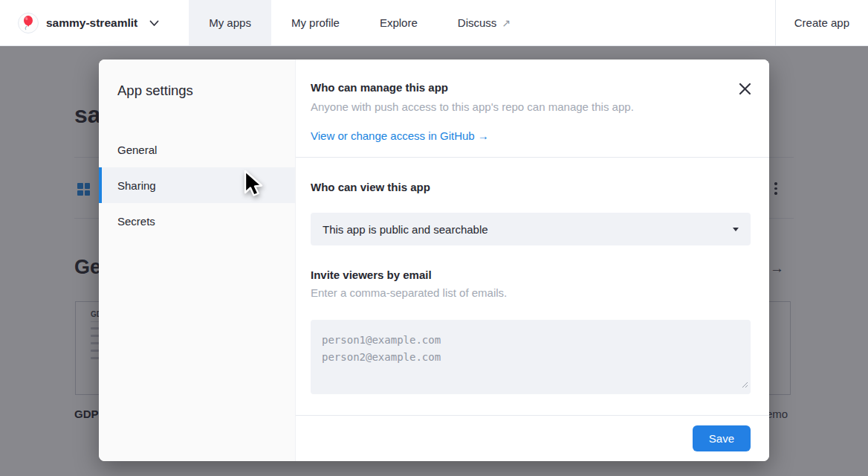 The width and height of the screenshot is (868, 476). I want to click on nav-tab-my-apps: My apps, so click(230, 22).